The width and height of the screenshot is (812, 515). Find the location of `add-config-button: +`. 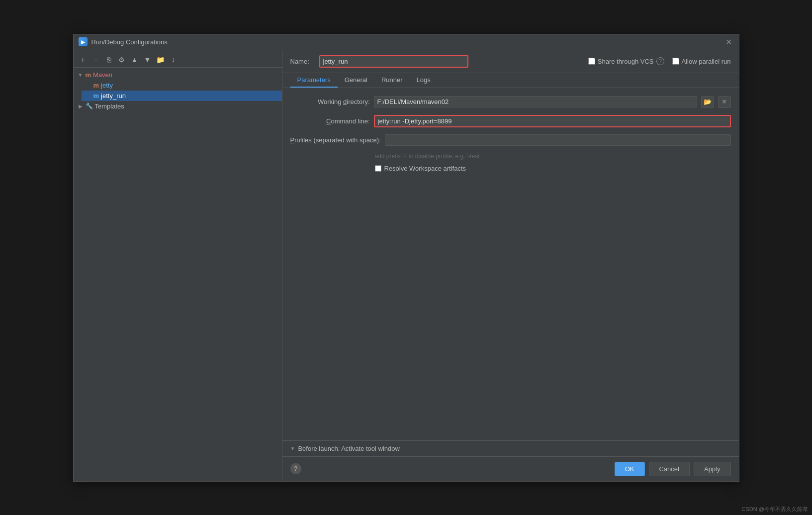

add-config-button: + is located at coordinates (83, 60).